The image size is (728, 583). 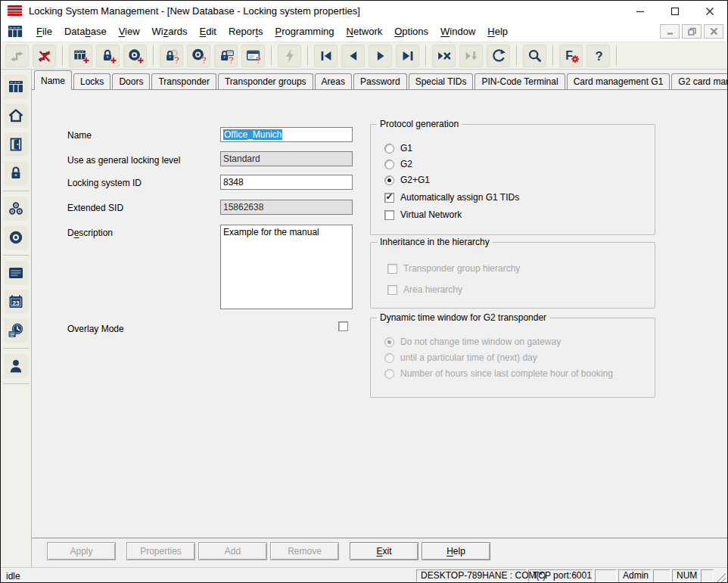 What do you see at coordinates (92, 82) in the screenshot?
I see `tab-locks: Locks` at bounding box center [92, 82].